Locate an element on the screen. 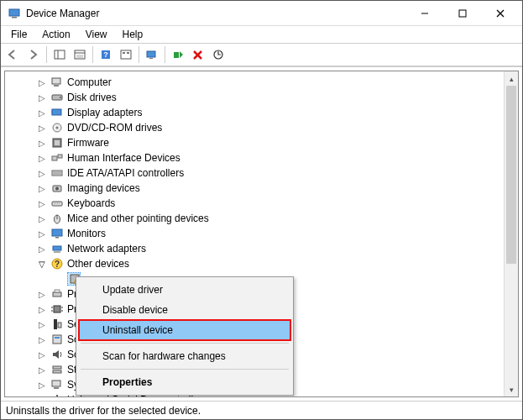  tree-label: Other devices is located at coordinates (98, 264).